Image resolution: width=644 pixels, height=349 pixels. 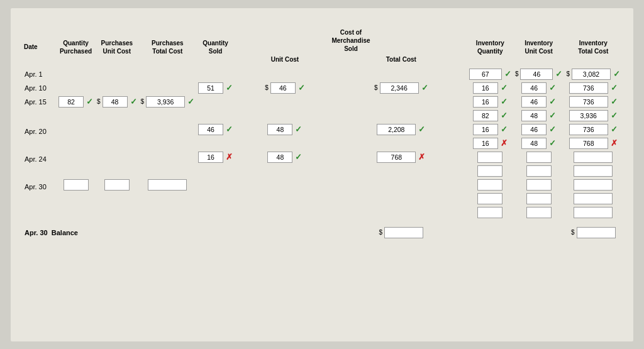 I want to click on sold-total-cell: $✓, so click(x=401, y=88).